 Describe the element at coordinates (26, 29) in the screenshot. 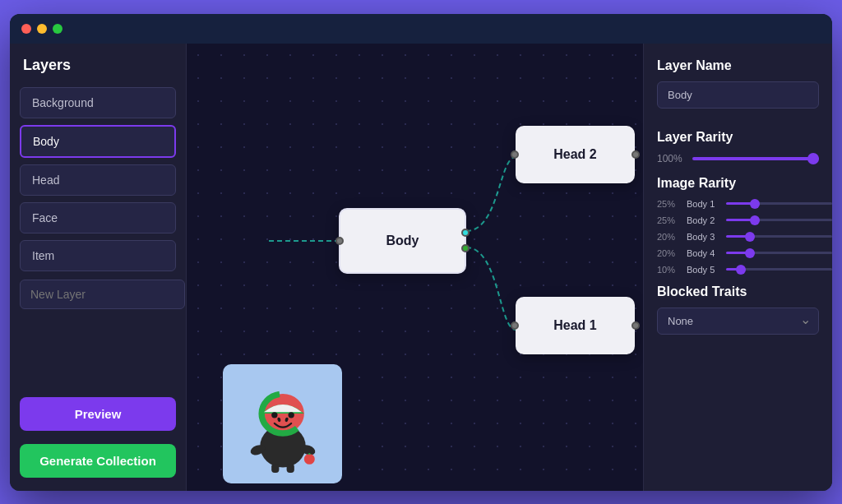

I see `close-dot` at that location.